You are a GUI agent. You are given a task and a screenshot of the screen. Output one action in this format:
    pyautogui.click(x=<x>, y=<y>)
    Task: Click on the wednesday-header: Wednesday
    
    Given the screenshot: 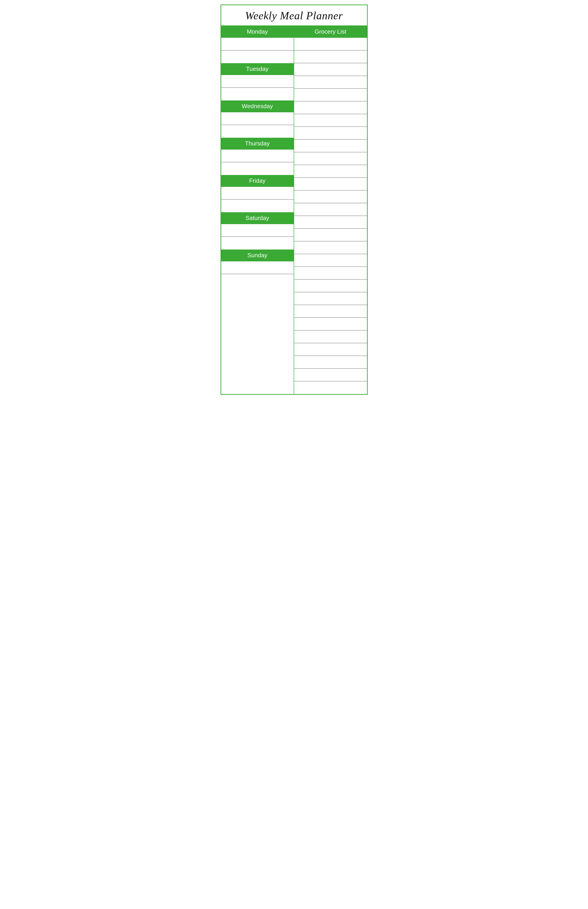 What is the action you would take?
    pyautogui.click(x=257, y=106)
    